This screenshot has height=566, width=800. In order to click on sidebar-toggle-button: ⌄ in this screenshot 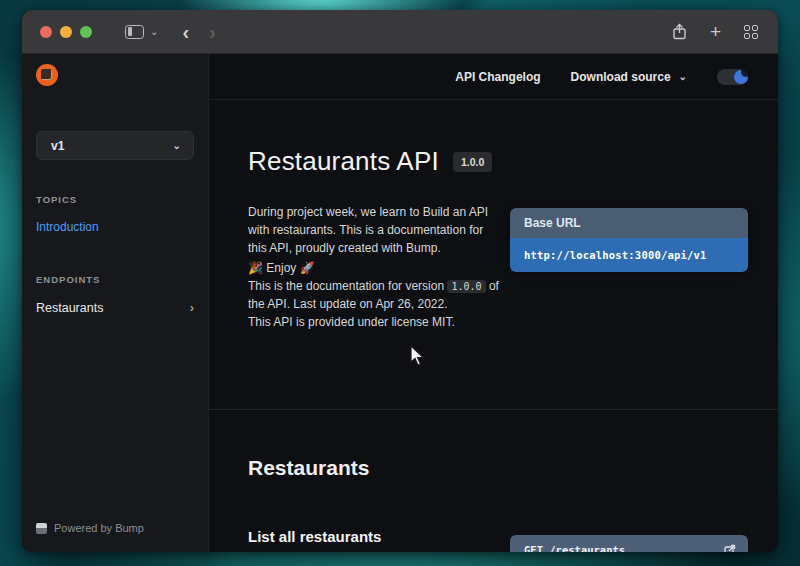, I will do `click(142, 32)`.